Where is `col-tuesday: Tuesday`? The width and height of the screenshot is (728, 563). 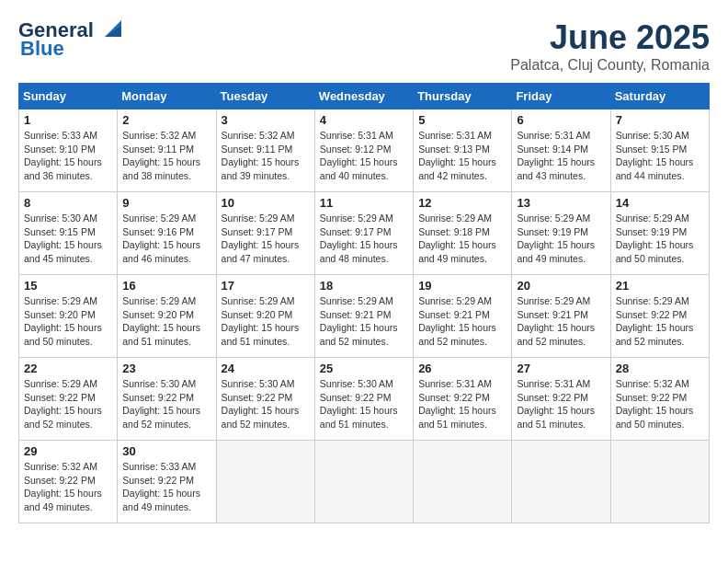
col-tuesday: Tuesday is located at coordinates (265, 97).